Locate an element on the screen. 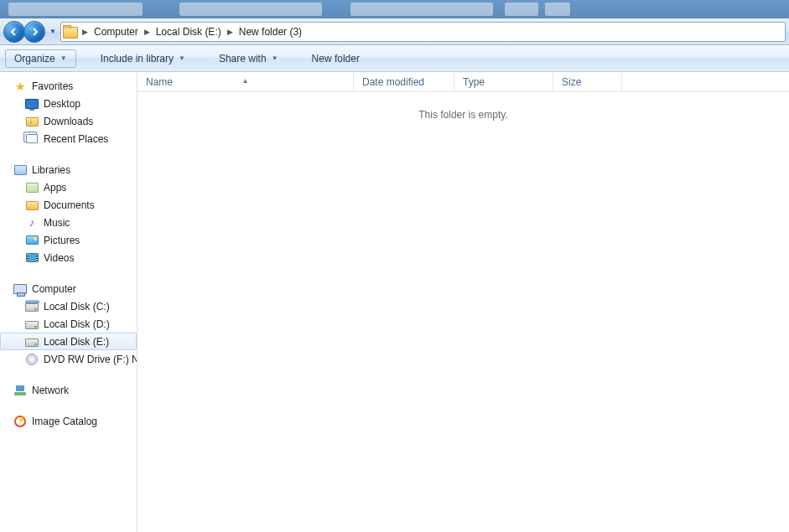  column-headers: Name ▲ Date modified Type Size is located at coordinates (463, 82).